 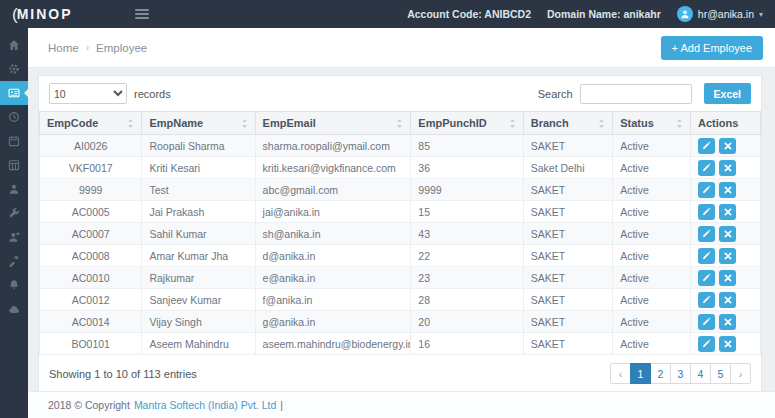 I want to click on column-header-empcode: EmpCode, so click(x=91, y=124).